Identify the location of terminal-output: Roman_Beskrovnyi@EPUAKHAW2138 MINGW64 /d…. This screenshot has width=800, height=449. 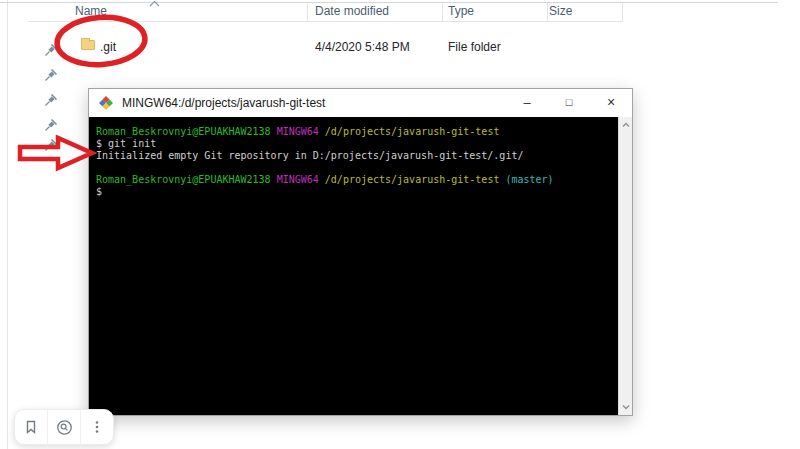
(355, 162).